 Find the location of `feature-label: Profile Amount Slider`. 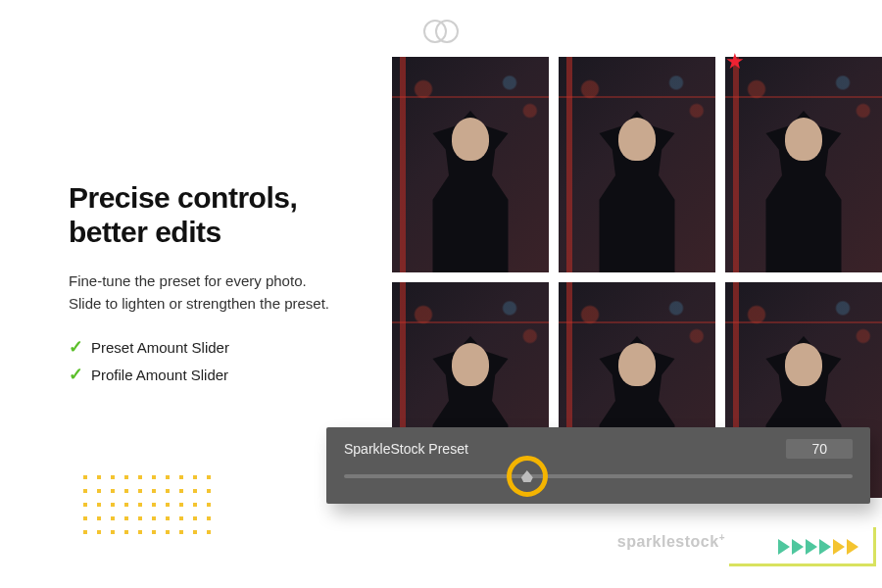

feature-label: Profile Amount Slider is located at coordinates (160, 374).